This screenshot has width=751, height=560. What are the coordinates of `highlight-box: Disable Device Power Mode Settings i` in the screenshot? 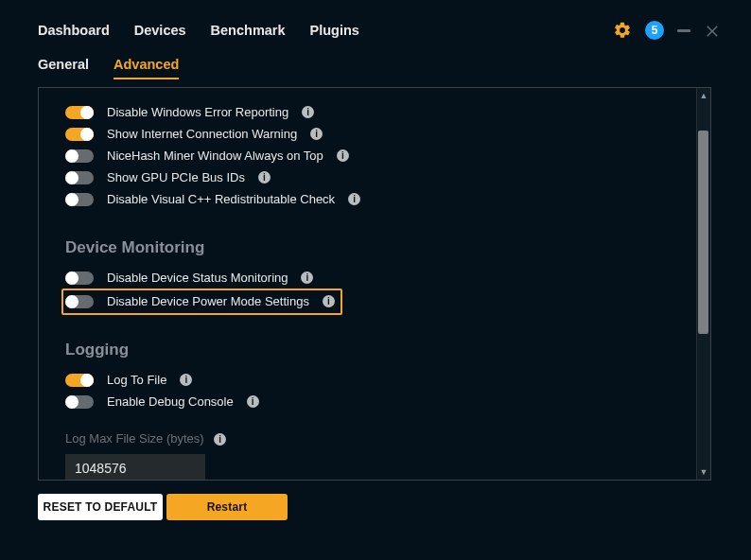 It's located at (202, 302).